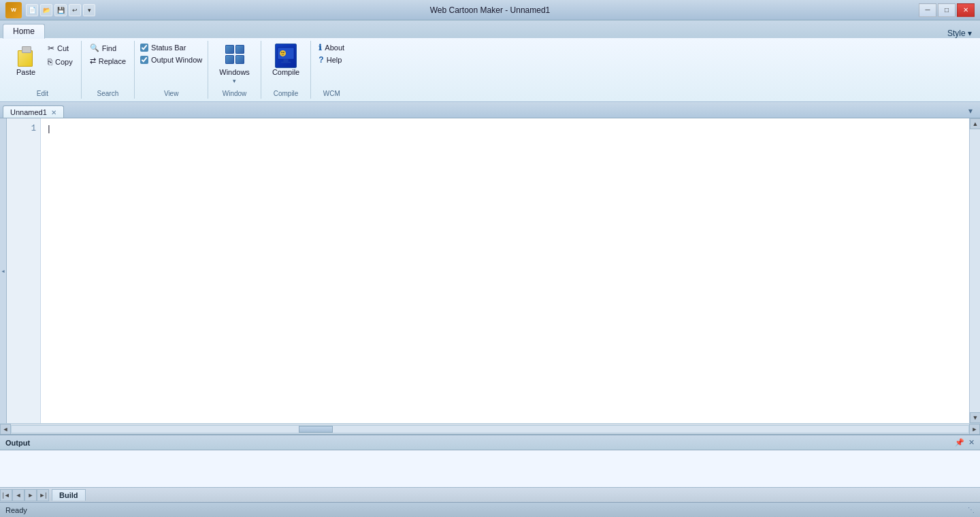 The image size is (980, 517). I want to click on find-icon: 🔍, so click(95, 48).